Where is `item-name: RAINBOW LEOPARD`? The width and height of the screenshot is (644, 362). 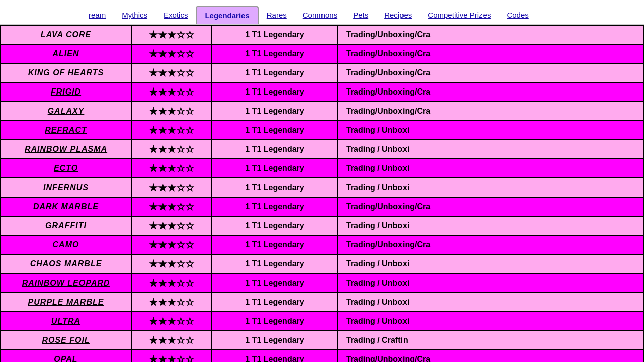 item-name: RAINBOW LEOPARD is located at coordinates (66, 283).